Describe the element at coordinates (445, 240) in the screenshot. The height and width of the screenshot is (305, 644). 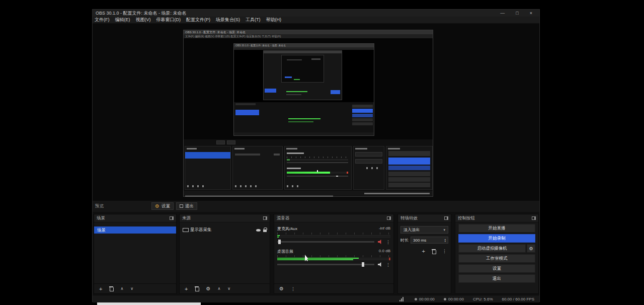
I see `spinner-arrows-icon: ▴▾` at that location.